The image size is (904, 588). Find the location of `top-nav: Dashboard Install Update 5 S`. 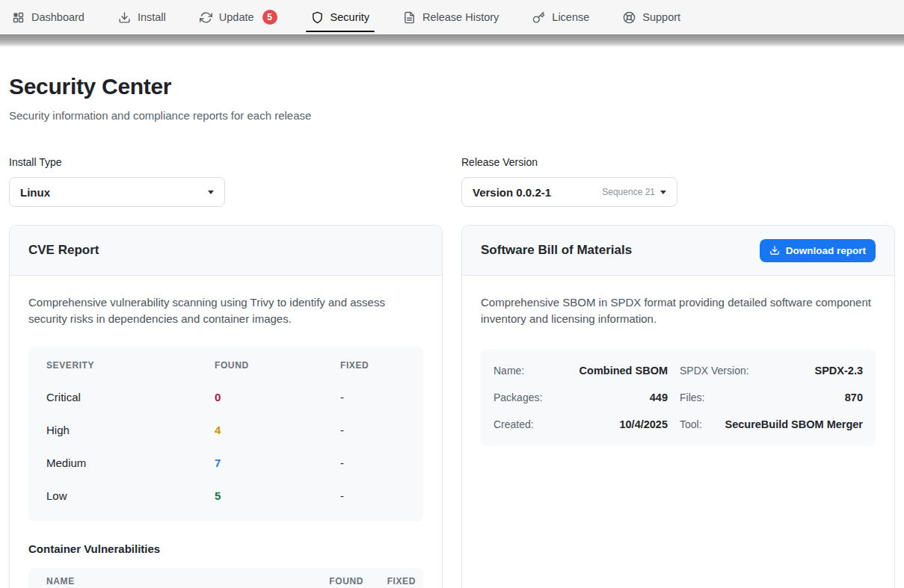

top-nav: Dashboard Install Update 5 S is located at coordinates (452, 17).